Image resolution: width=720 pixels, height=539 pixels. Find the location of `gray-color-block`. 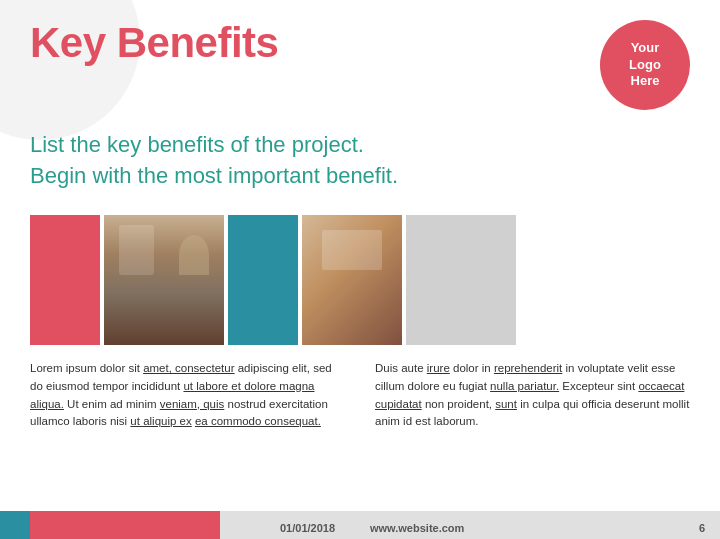

gray-color-block is located at coordinates (461, 280).